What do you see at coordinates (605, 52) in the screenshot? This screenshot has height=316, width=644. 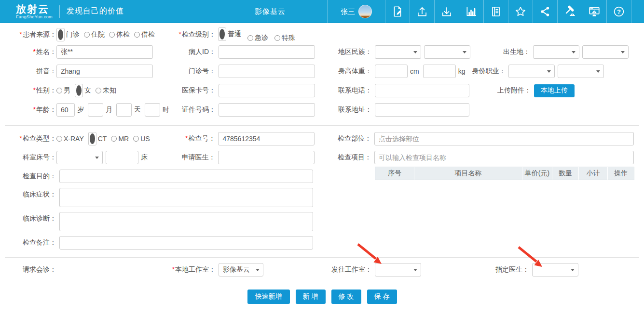 I see `birthplace-city-select` at bounding box center [605, 52].